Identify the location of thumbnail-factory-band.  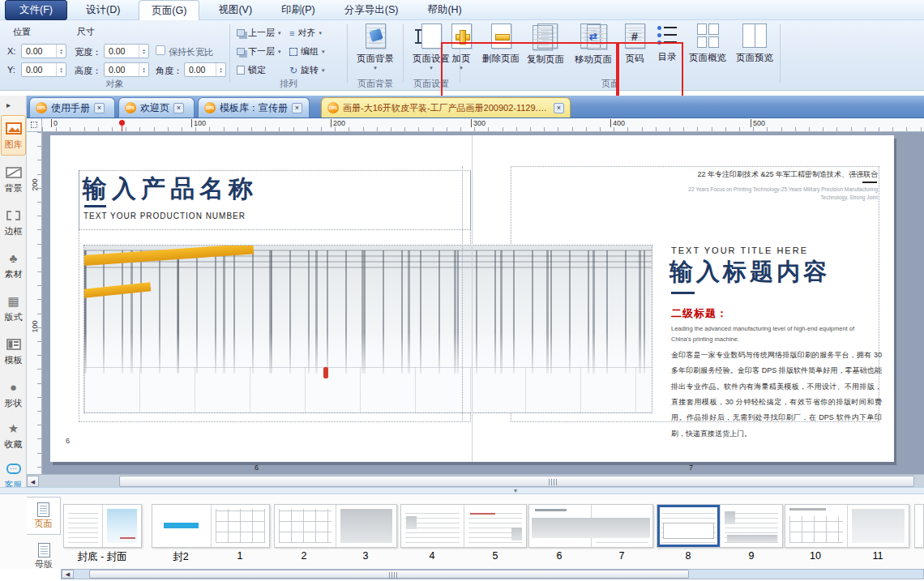
(591, 528).